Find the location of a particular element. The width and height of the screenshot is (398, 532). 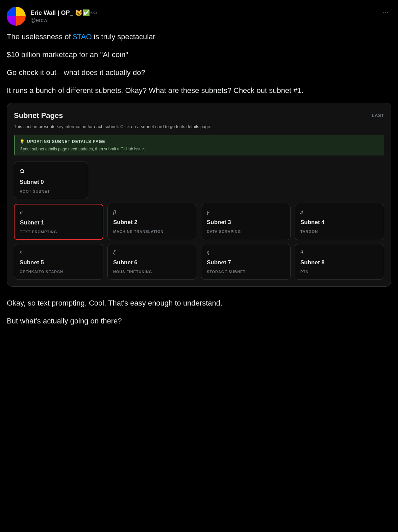

update-banner-title: 💡 UPDATING SUBNET DETAILS PAGE is located at coordinates (199, 142).